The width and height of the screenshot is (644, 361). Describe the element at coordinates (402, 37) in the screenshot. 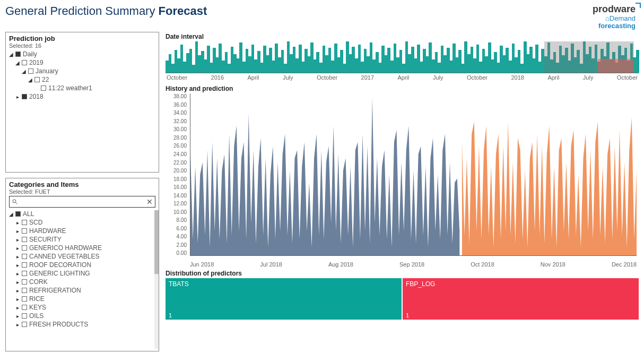

I see `date-interval-label: Date interval` at that location.